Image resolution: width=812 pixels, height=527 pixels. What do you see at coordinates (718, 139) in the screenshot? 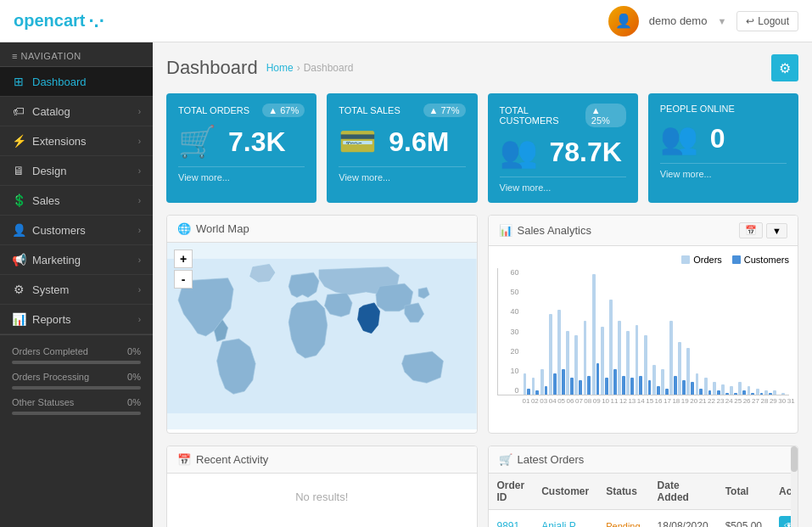
I see `card-value: 0` at bounding box center [718, 139].